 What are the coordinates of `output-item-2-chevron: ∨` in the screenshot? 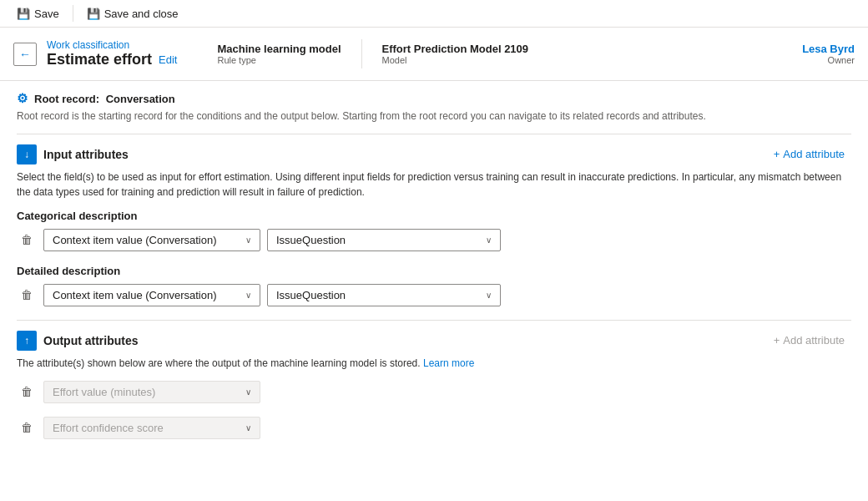 It's located at (249, 428).